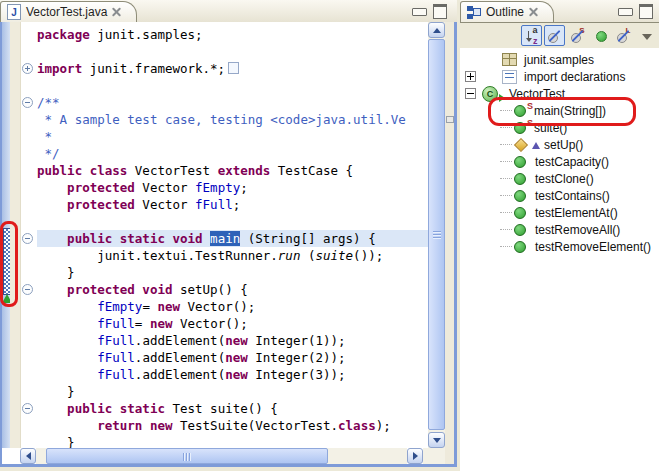  I want to click on code-line: fEmpty= new Vector();, so click(232, 306).